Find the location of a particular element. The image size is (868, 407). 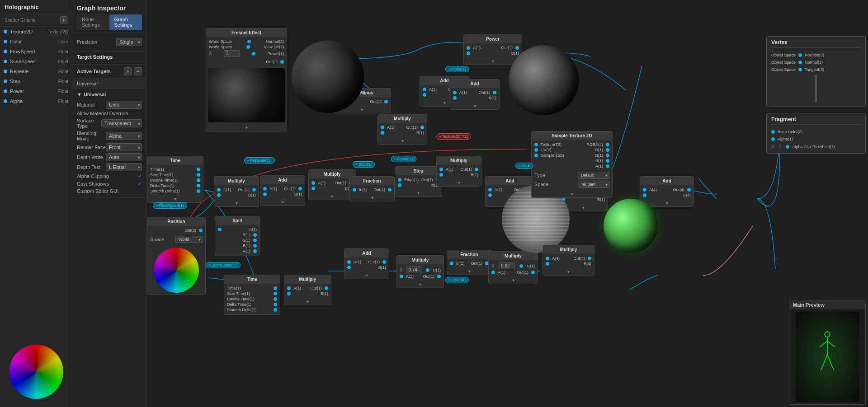

blending-mode-dropdown: Alpha Premultiply is located at coordinates (124, 136).